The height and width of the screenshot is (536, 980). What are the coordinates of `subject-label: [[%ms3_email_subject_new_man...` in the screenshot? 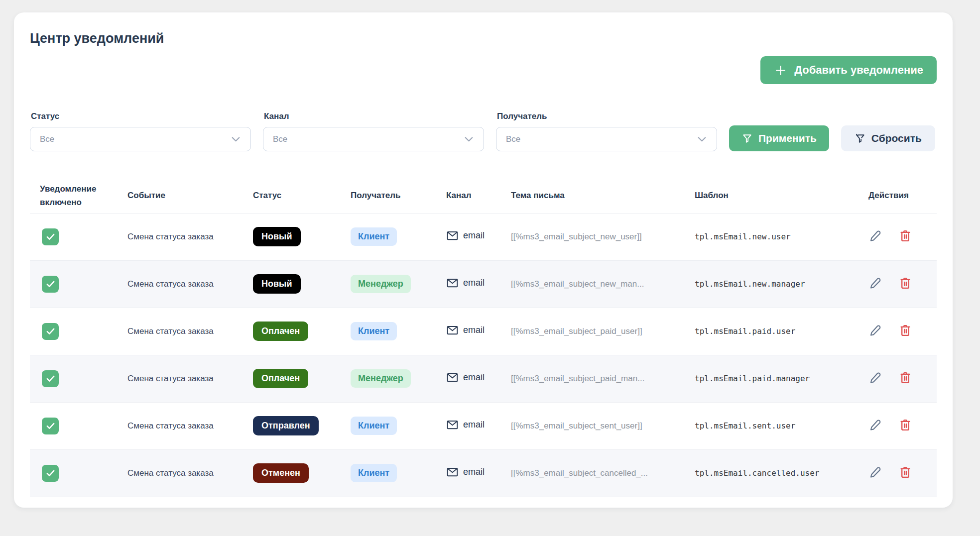 It's located at (578, 284).